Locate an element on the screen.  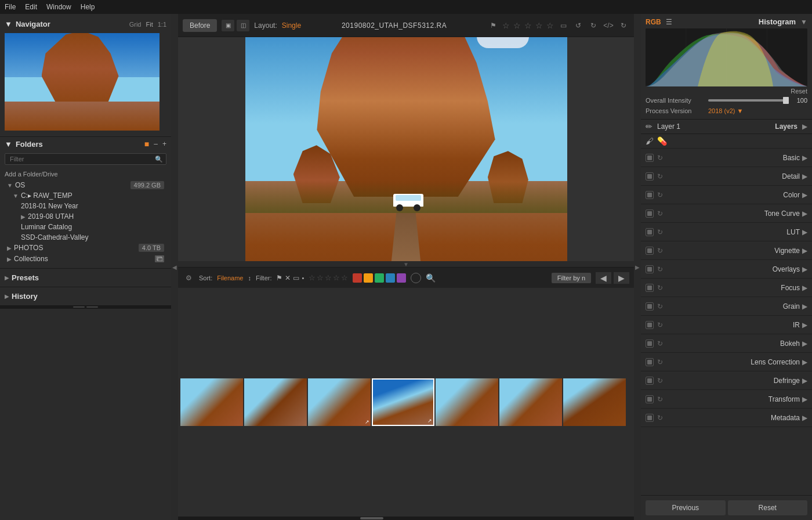
star-5: ☆ is located at coordinates (550, 26).